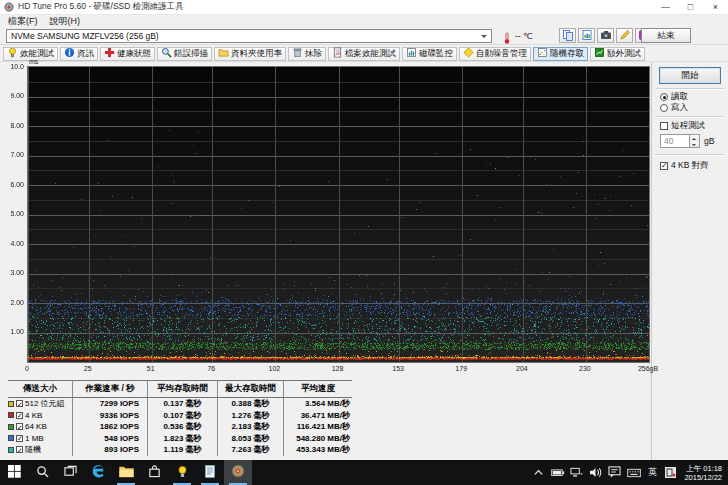 The height and width of the screenshot is (485, 728). I want to click on short-stroke-checkbox: 短程測試, so click(682, 126).